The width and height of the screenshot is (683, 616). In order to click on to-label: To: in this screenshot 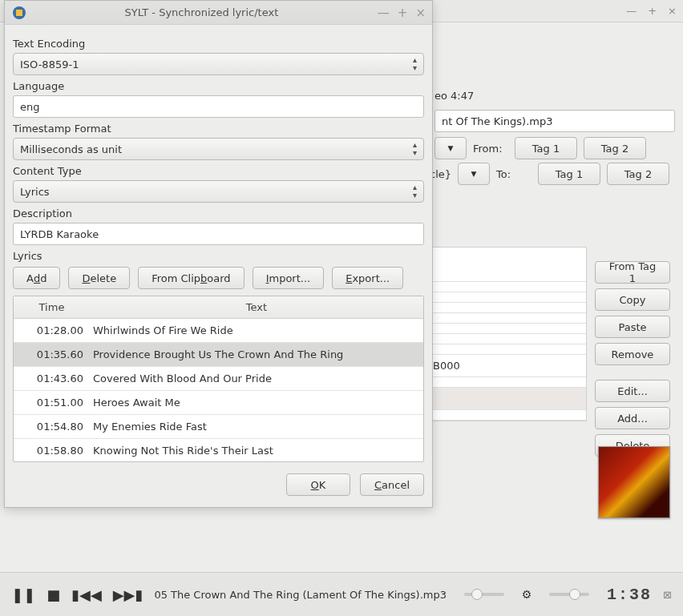, I will do `click(514, 175)`.